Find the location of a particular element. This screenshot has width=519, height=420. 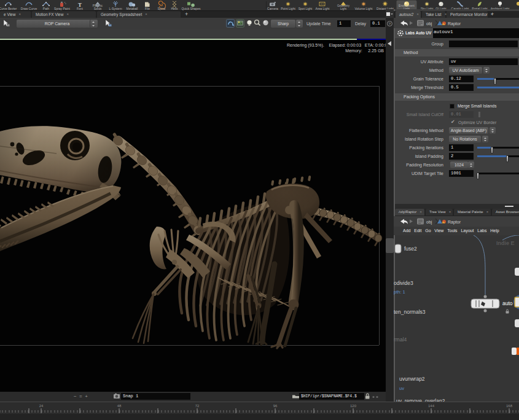

svg-text: Area Light is located at coordinates (323, 9).